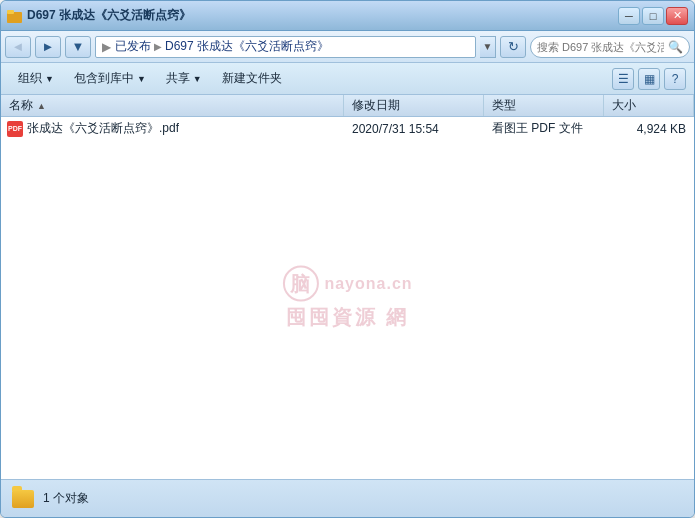  What do you see at coordinates (23, 499) in the screenshot?
I see `status-folder-icon` at bounding box center [23, 499].